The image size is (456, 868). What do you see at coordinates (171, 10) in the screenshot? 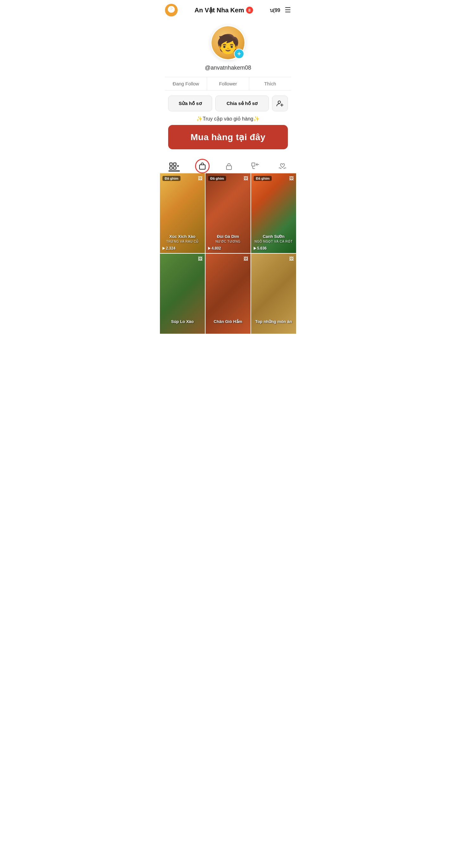
I see `header-left: 🅟` at bounding box center [171, 10].